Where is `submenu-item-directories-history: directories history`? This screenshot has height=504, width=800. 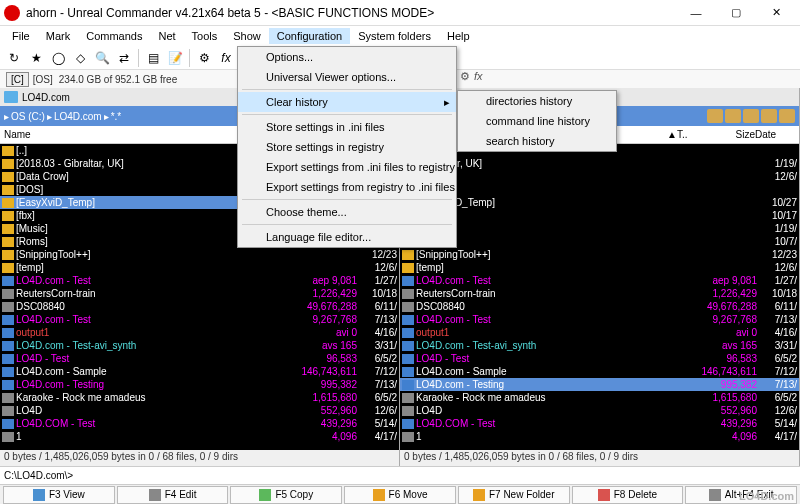 submenu-item-directories-history: directories history is located at coordinates (537, 101).